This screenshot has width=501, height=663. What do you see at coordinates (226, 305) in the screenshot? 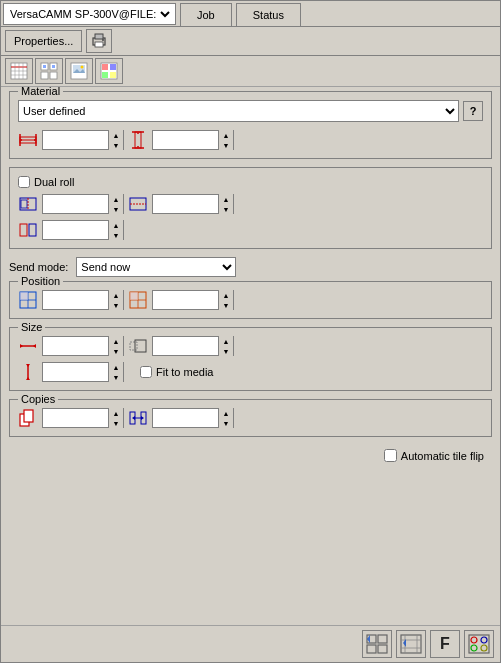
I see `position-y-down: ▼` at bounding box center [226, 305].